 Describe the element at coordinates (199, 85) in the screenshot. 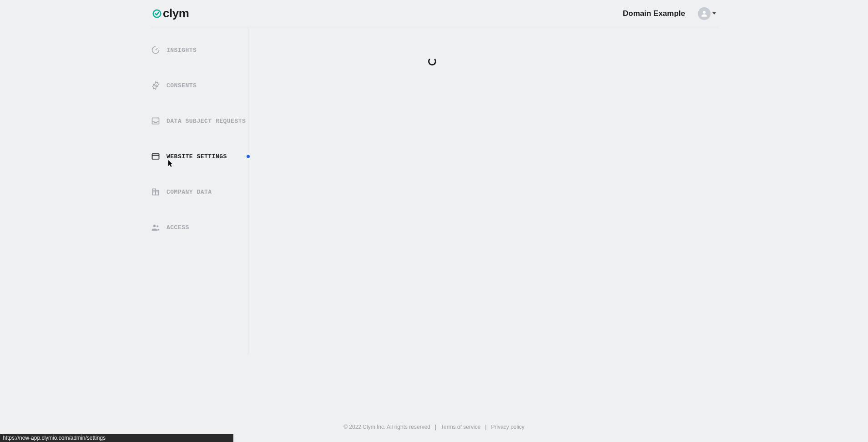

I see `sidebar-item-consents: CONSENTS` at that location.